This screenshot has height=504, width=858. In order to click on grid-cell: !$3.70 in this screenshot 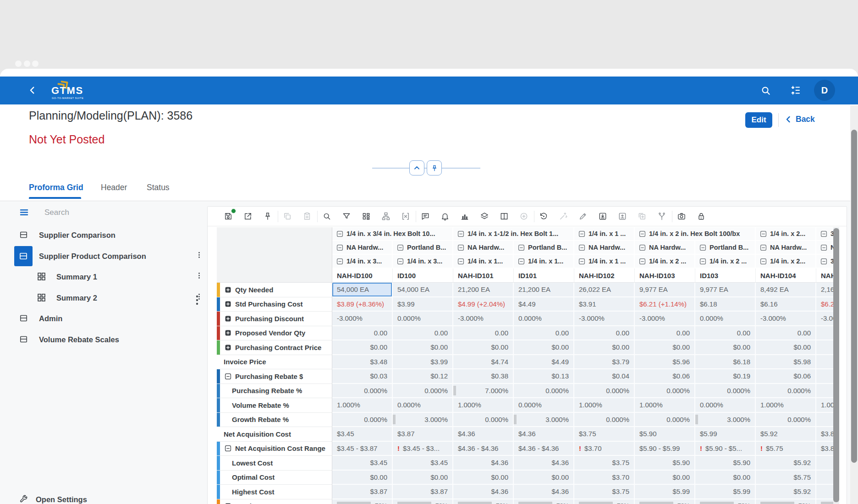, I will do `click(605, 449)`.